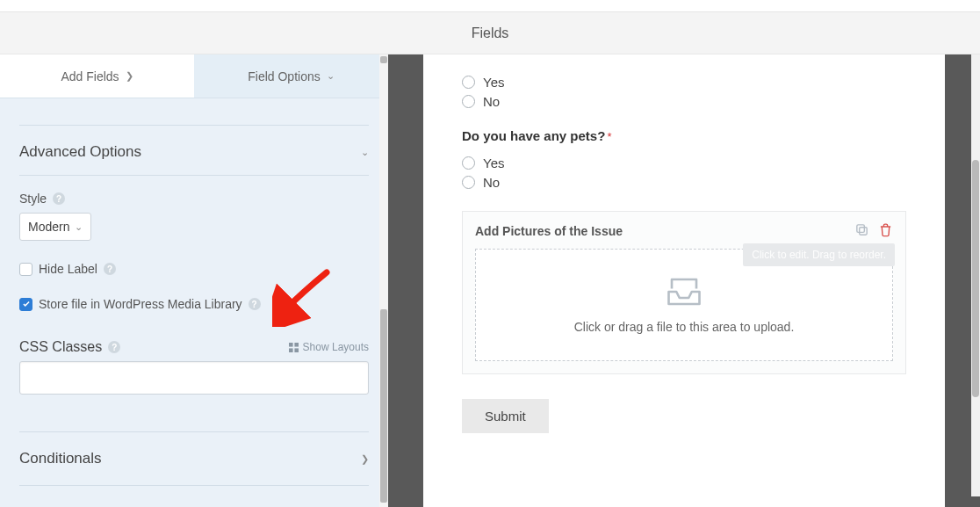  Describe the element at coordinates (684, 292) in the screenshot. I see `inbox-icon` at that location.